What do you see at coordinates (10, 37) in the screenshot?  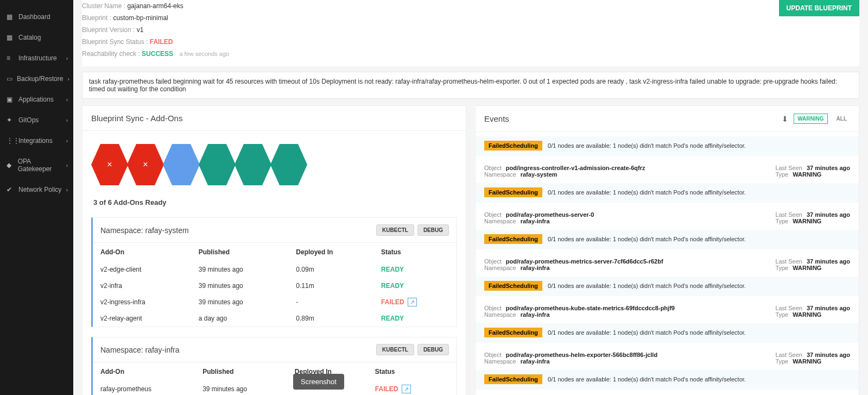 I see `sidebar-icon: ▦` at bounding box center [10, 37].